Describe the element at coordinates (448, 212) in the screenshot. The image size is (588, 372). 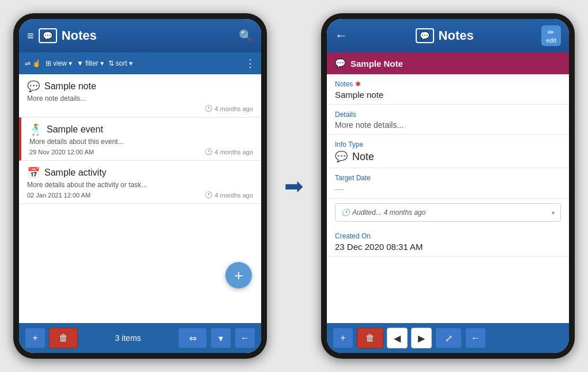
I see `audit-bar: 🕐 Audited... 4 months ago ▾` at that location.